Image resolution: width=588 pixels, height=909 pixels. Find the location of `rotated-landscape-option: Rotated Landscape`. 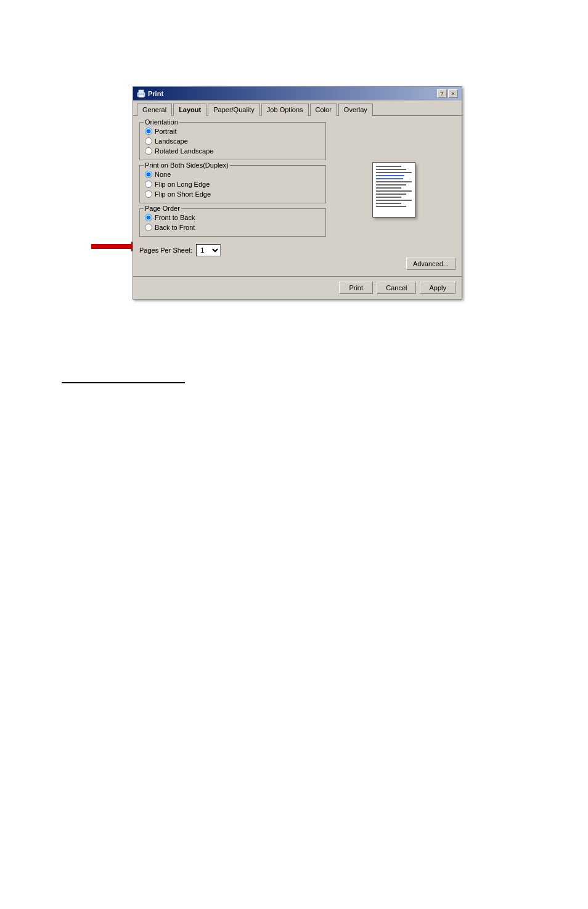

rotated-landscape-option: Rotated Landscape is located at coordinates (233, 151).